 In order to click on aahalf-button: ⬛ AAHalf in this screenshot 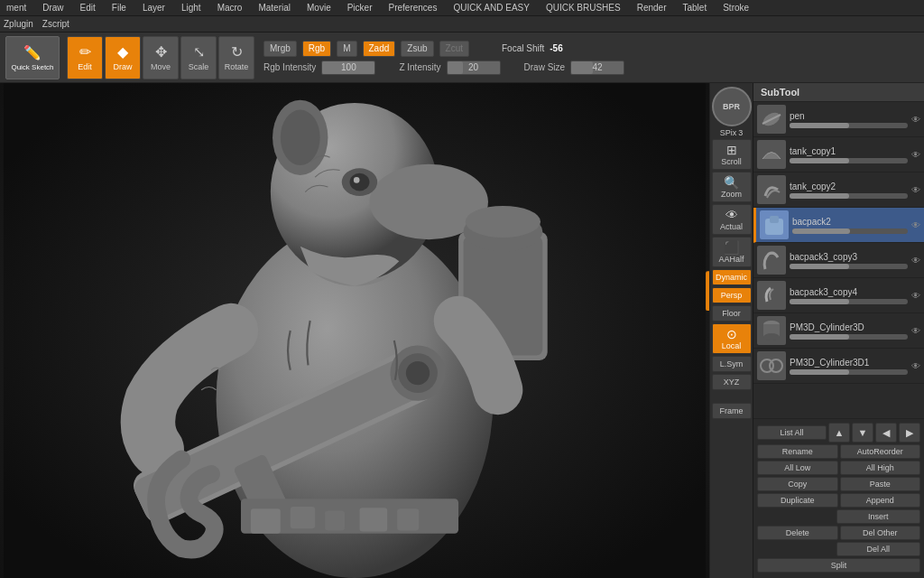, I will do `click(732, 252)`.